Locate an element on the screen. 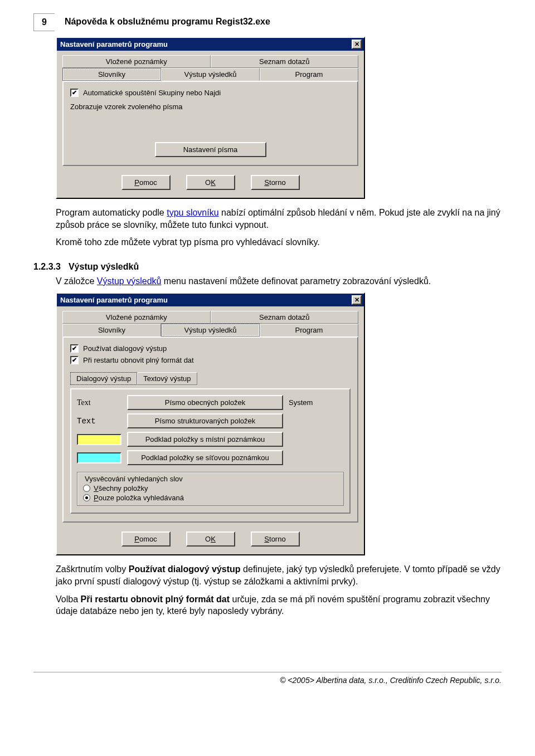 The width and height of the screenshot is (535, 756). page-header: 9 Nápověda k obslužnému programu Regist3… is located at coordinates (268, 22).